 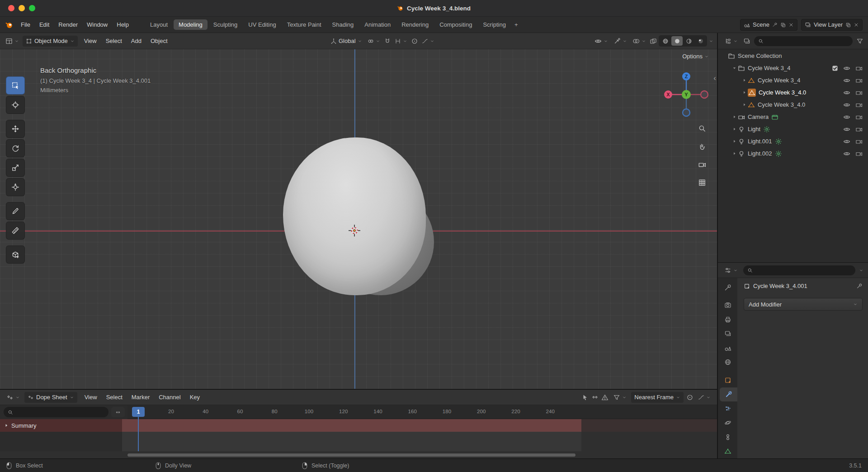 I want to click on view-layer-name: View Layer, so click(x=828, y=24).